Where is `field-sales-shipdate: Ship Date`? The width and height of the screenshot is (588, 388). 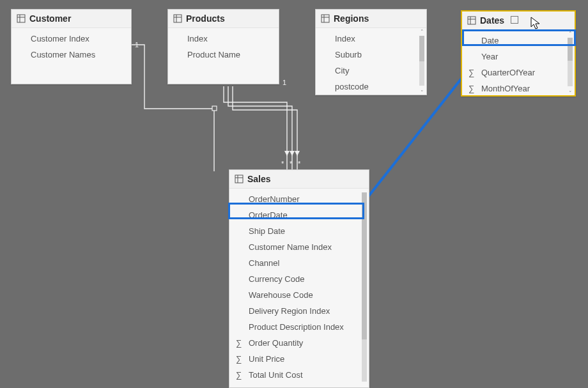
field-sales-shipdate: Ship Date is located at coordinates (299, 231).